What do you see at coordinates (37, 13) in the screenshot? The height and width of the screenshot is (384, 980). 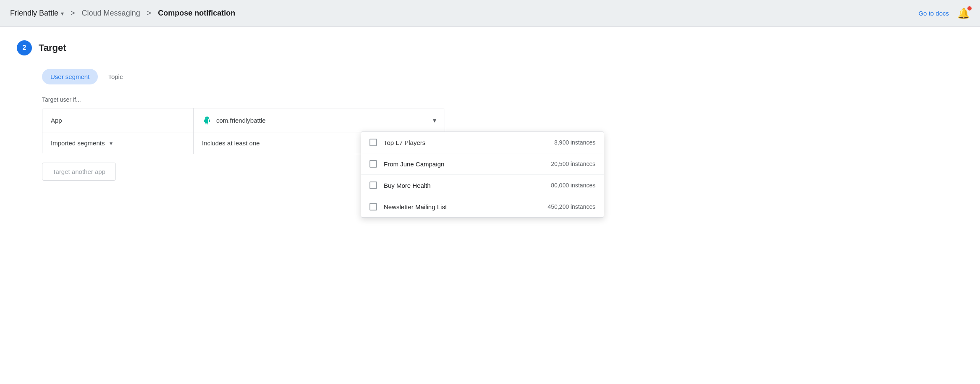 I see `app-name: Friendly Battle ▾` at bounding box center [37, 13].